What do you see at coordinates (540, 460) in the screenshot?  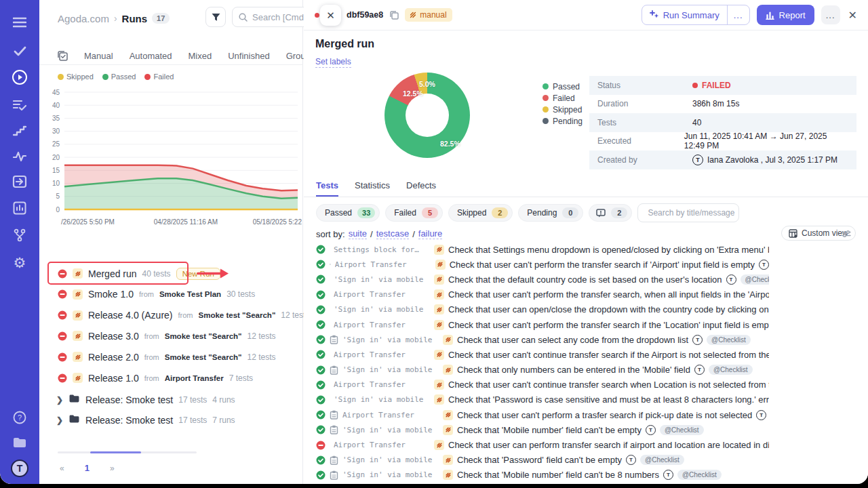 I see `test-title: Check that 'Password' field can't be emp…` at bounding box center [540, 460].